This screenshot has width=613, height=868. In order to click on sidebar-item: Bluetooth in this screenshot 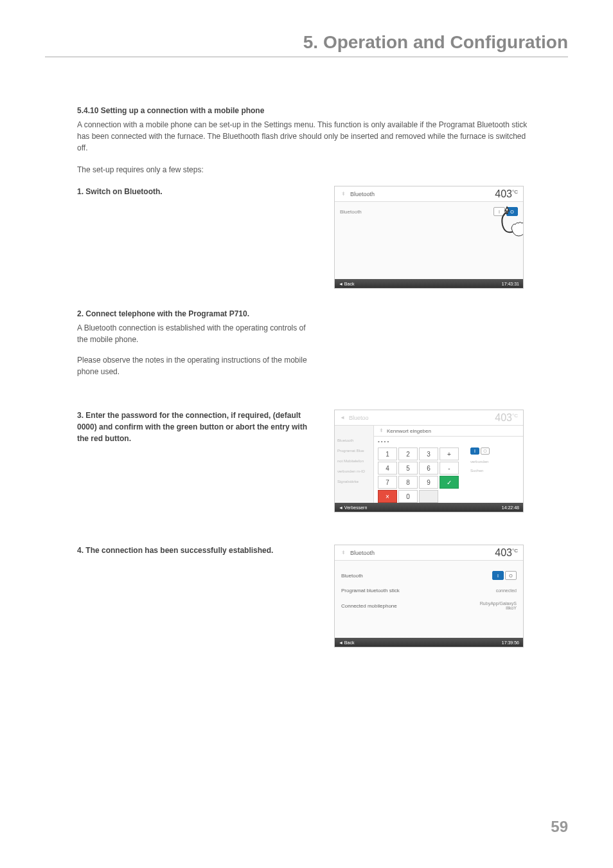, I will do `click(354, 440)`.